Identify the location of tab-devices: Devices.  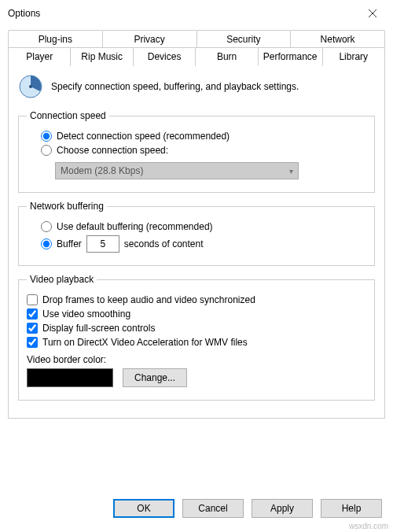
(164, 57).